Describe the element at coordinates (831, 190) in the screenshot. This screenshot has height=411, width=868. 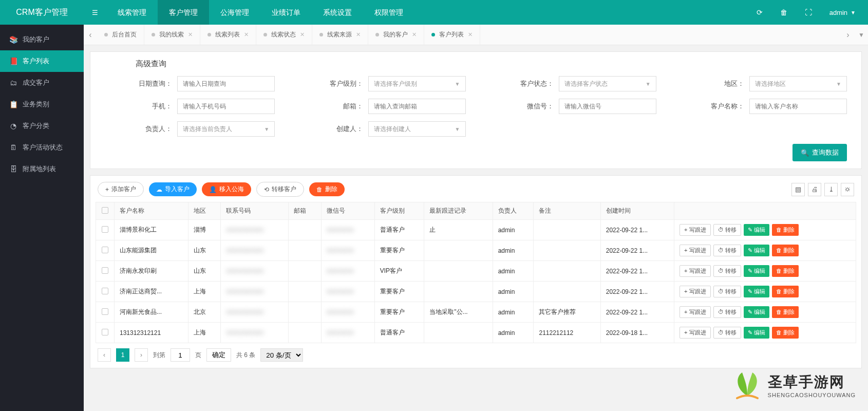
I see `export-icon: ⤓` at that location.